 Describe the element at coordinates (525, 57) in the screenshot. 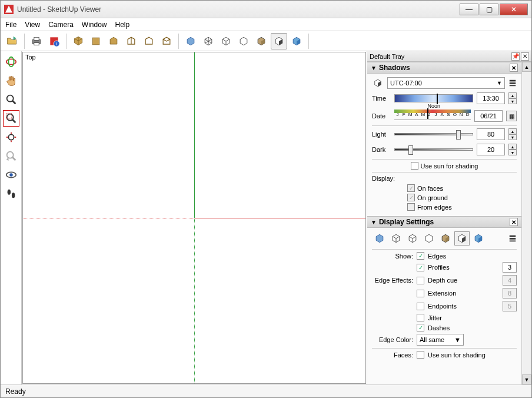

I see `tray-close-button: ✕` at that location.